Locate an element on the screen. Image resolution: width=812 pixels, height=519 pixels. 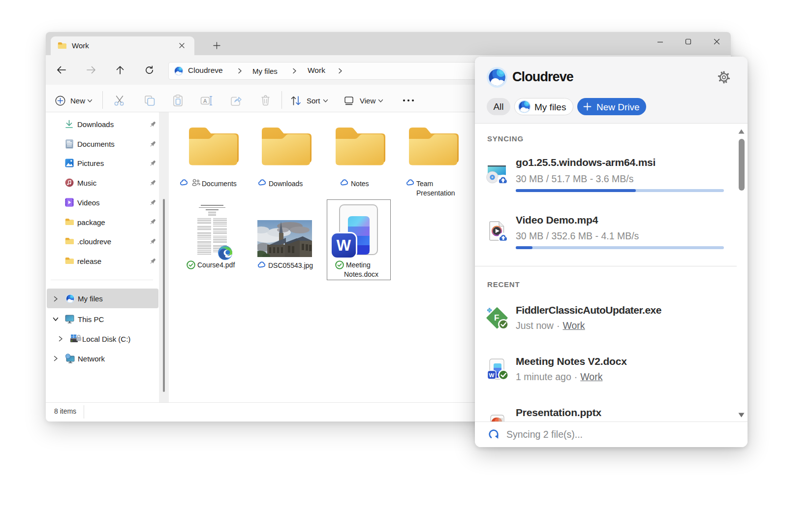
svg-text: W is located at coordinates (491, 375).